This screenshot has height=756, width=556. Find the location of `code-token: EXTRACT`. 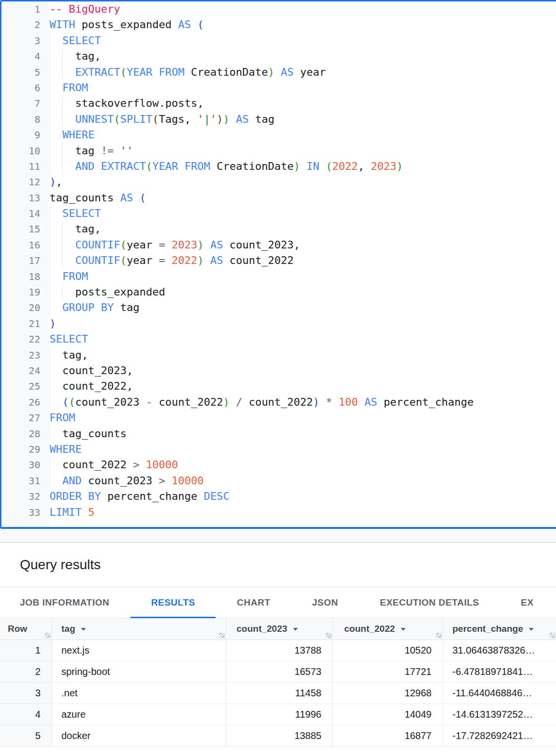

code-token: EXTRACT is located at coordinates (123, 166).